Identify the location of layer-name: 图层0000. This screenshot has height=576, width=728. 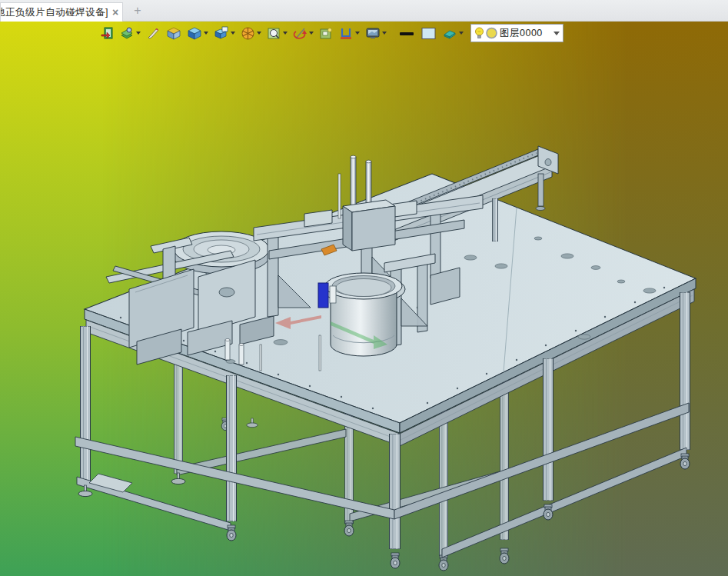
(521, 34).